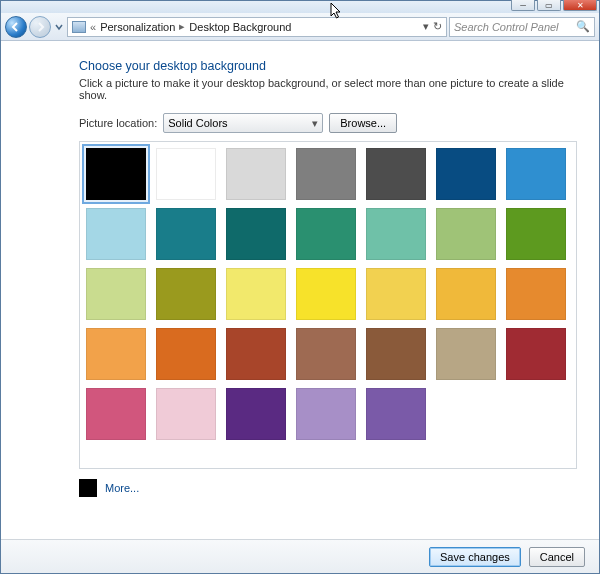 Image resolution: width=600 pixels, height=574 pixels. I want to click on control-panel-icon, so click(79, 27).